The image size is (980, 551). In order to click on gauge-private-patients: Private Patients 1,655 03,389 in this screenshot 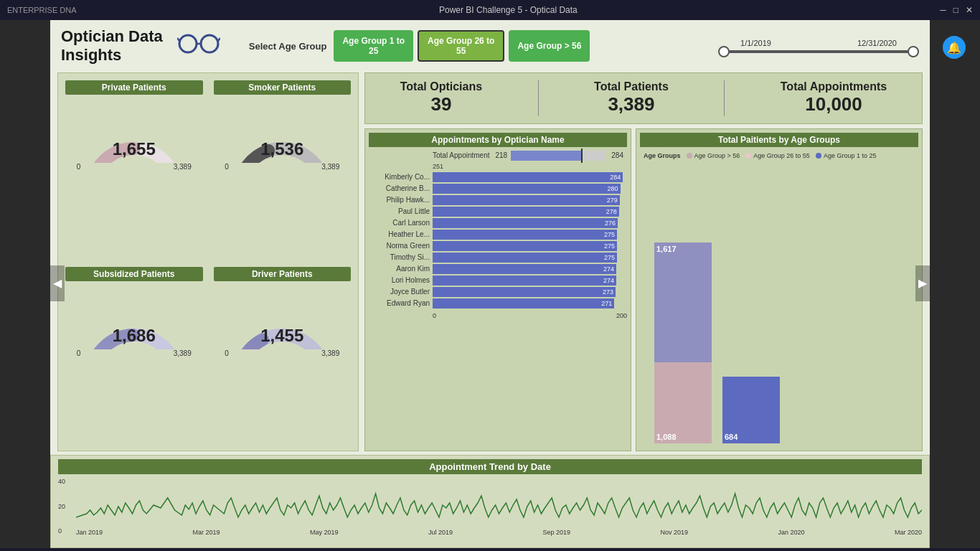, I will do `click(134, 169)`.